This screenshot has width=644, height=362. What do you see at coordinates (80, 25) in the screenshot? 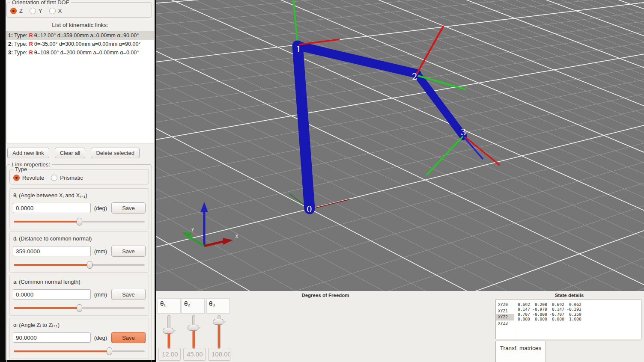
I see `links-list-title: List of kinematic links:` at bounding box center [80, 25].